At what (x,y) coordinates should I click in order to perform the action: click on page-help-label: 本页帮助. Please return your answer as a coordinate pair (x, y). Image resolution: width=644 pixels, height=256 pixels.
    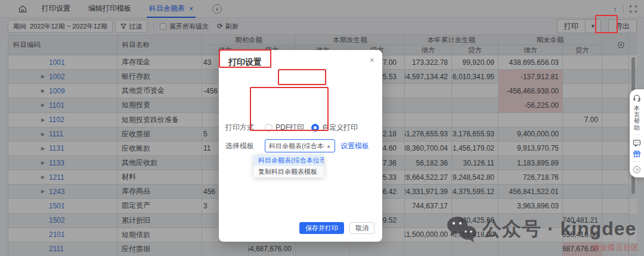
    Looking at the image, I should click on (637, 118).